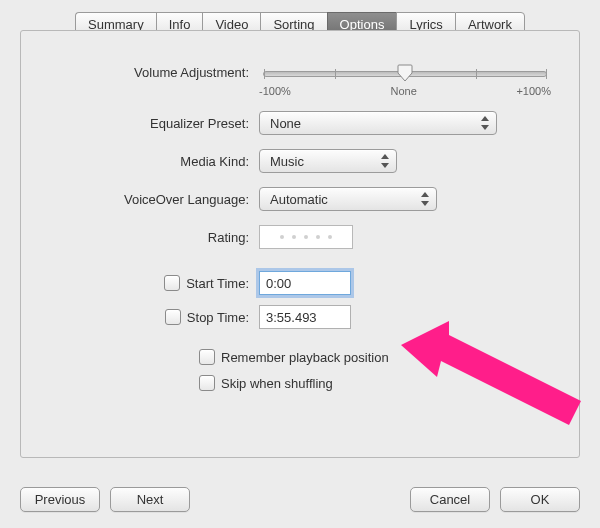 The image size is (600, 528). What do you see at coordinates (534, 91) in the screenshot?
I see `slider-max-label: +100%` at bounding box center [534, 91].